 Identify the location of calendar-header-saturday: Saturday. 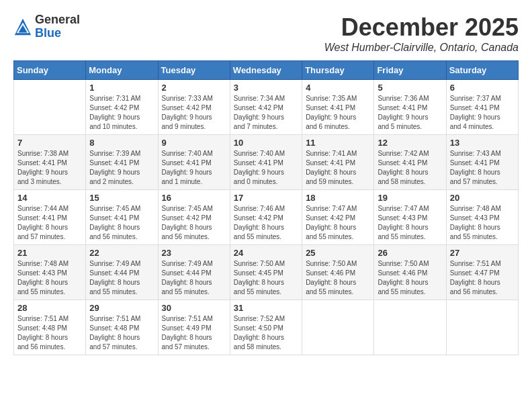
(482, 71).